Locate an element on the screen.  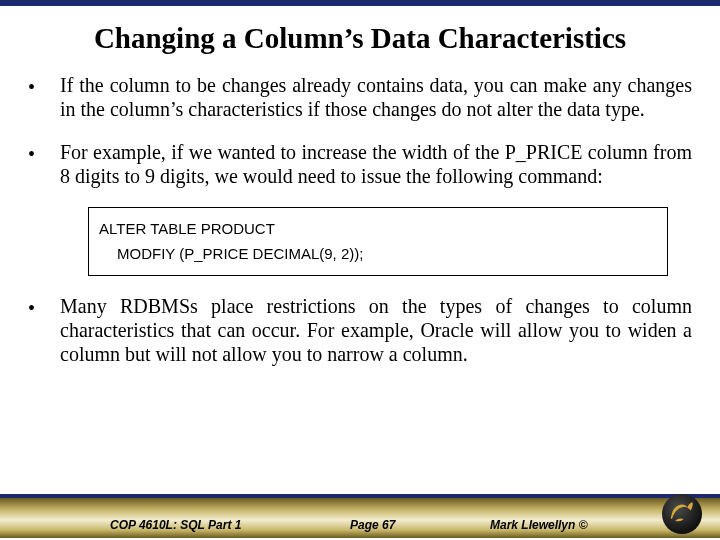
bullet-item: • If the column to be changes already co… is located at coordinates (360, 98).